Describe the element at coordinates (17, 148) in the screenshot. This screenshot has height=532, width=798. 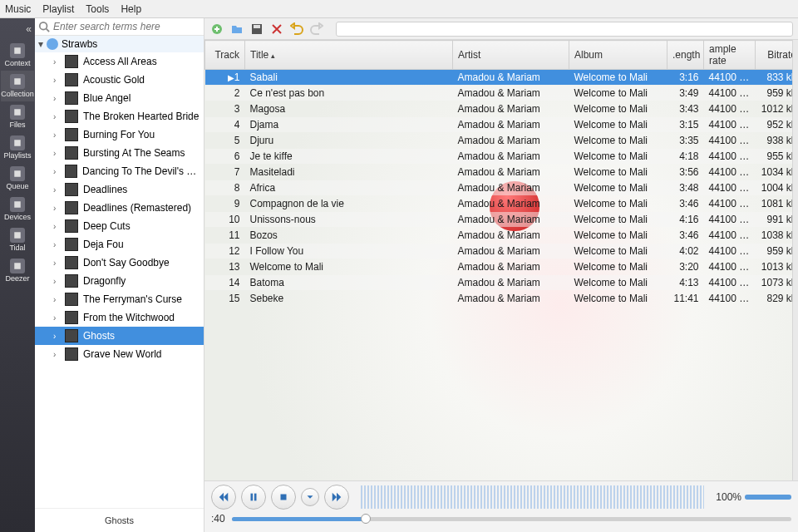
I see `rail-playlists: Playlists` at that location.